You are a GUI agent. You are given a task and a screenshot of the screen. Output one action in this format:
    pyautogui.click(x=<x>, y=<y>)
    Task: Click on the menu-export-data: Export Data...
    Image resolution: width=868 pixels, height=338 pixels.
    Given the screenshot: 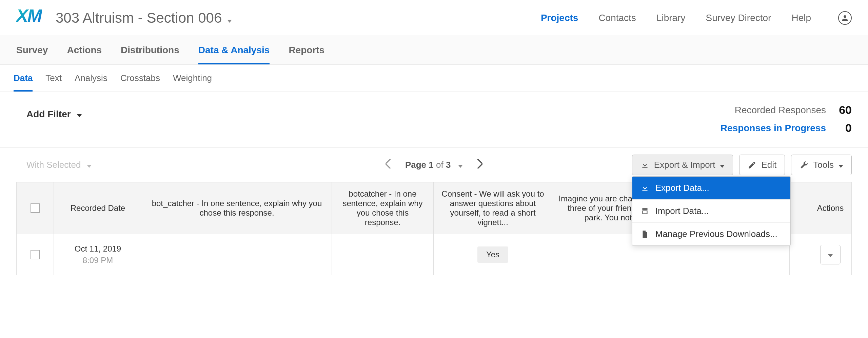 What is the action you would take?
    pyautogui.click(x=711, y=188)
    